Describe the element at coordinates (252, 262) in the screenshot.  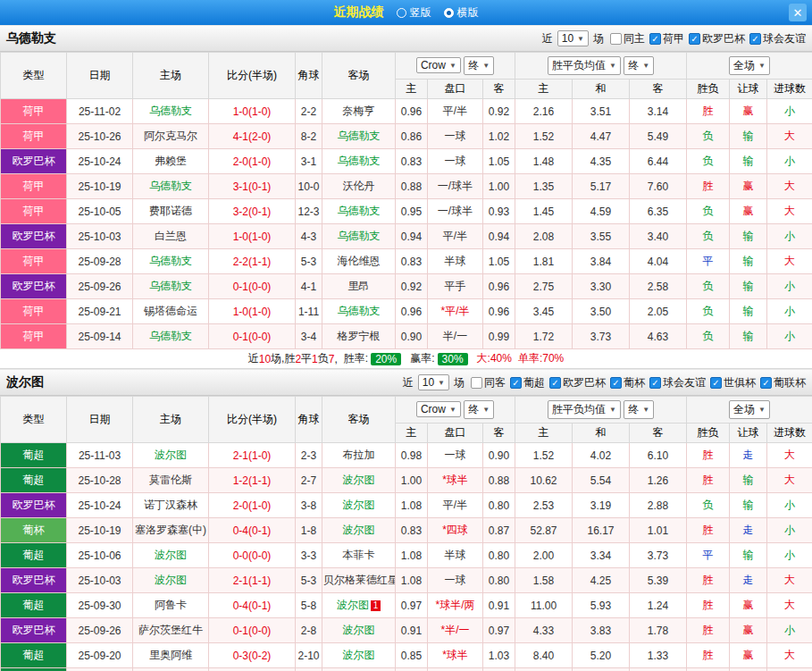
I see `match-score: 2-2(1-1)` at that location.